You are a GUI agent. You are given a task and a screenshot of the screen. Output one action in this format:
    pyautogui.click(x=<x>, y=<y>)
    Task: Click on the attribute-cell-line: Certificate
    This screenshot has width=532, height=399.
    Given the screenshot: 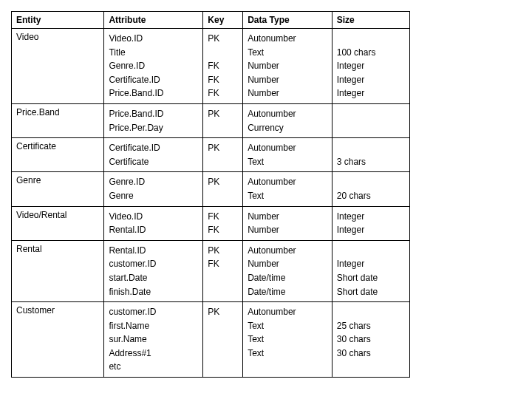 What is the action you would take?
    pyautogui.click(x=154, y=163)
    